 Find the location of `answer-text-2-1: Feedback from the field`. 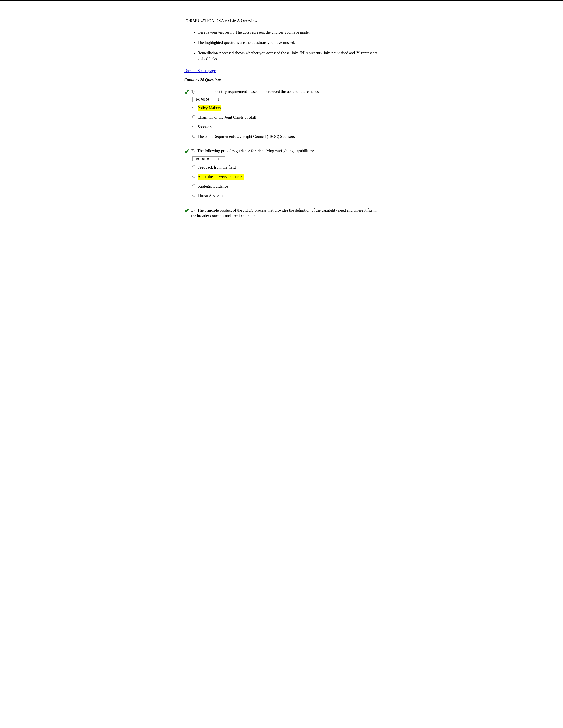

answer-text-2-1: Feedback from the field is located at coordinates (216, 167).